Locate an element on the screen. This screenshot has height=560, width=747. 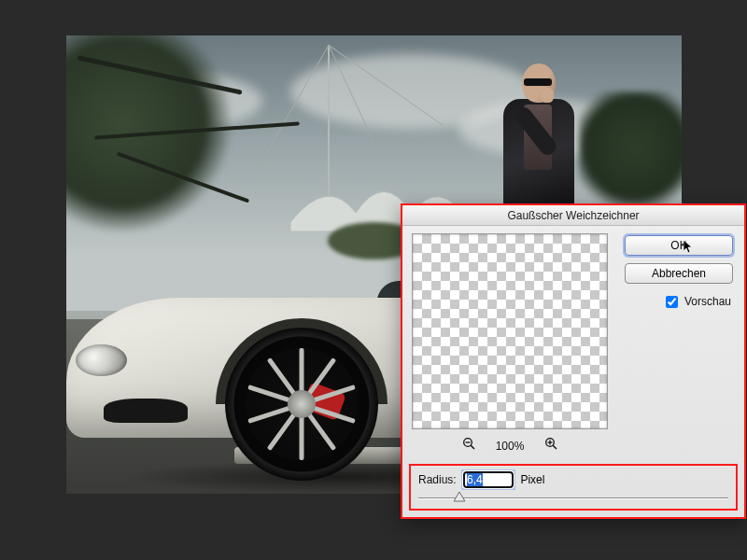
radius-input is located at coordinates (488, 480).